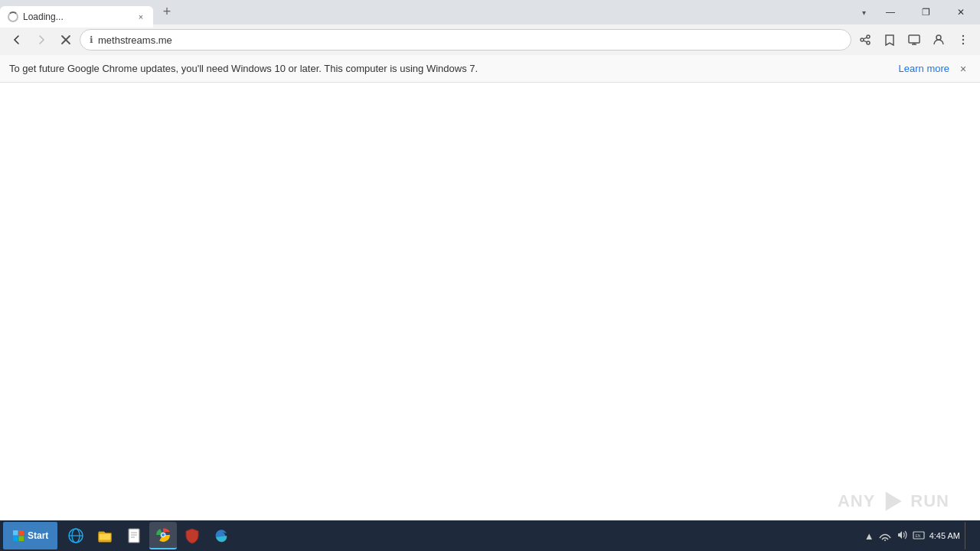 The image size is (980, 551). I want to click on window-controls: — ❐ ✕, so click(926, 12).